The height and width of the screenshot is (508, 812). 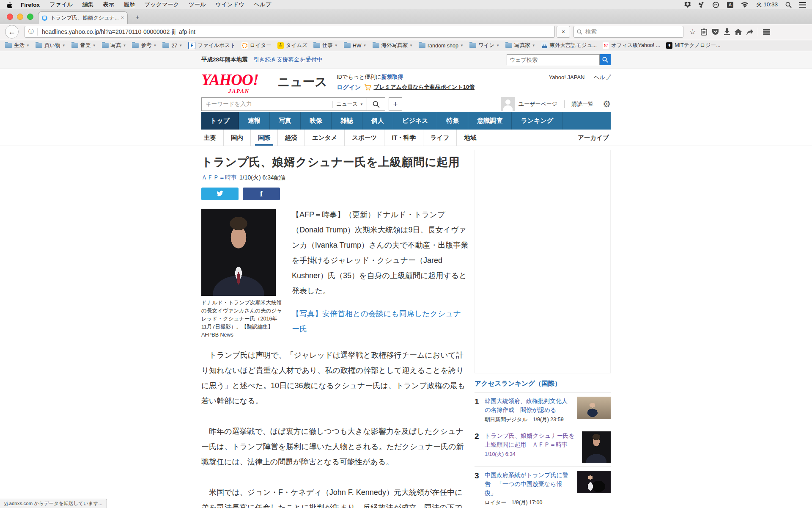 What do you see at coordinates (51, 46) in the screenshot?
I see `bookmark-folder-shopping: 買い物▼` at bounding box center [51, 46].